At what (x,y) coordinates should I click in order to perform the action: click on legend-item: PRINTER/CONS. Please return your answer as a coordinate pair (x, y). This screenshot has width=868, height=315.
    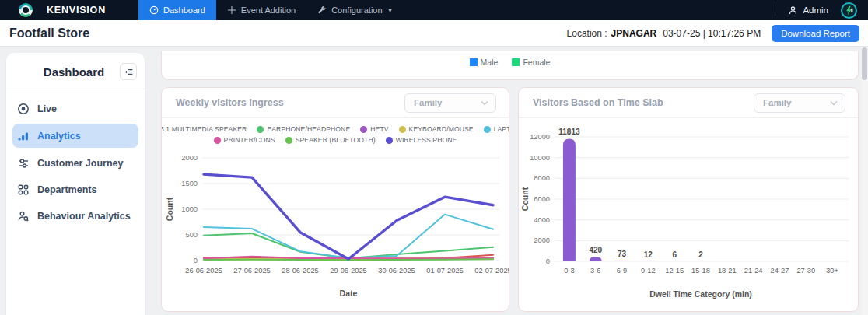
    Looking at the image, I should click on (244, 140).